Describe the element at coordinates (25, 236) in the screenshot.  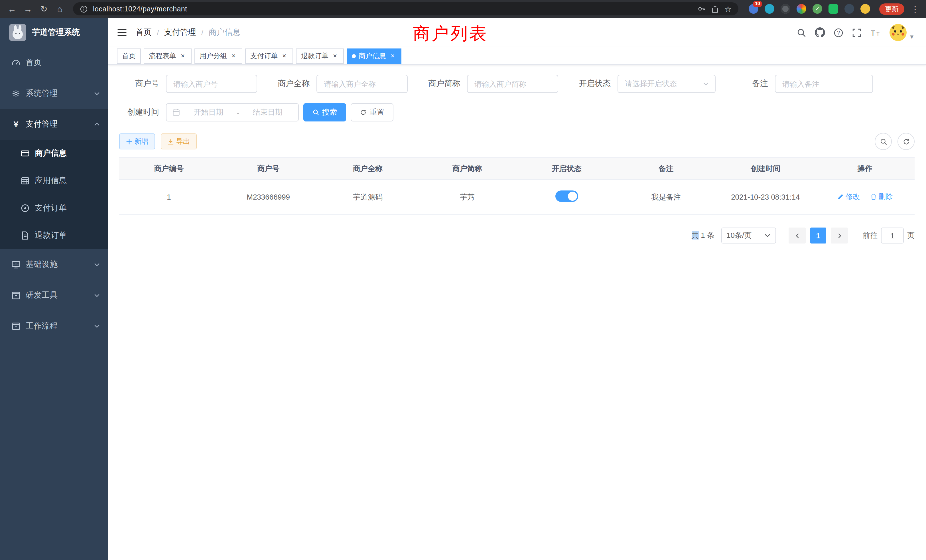
I see `document-icon` at that location.